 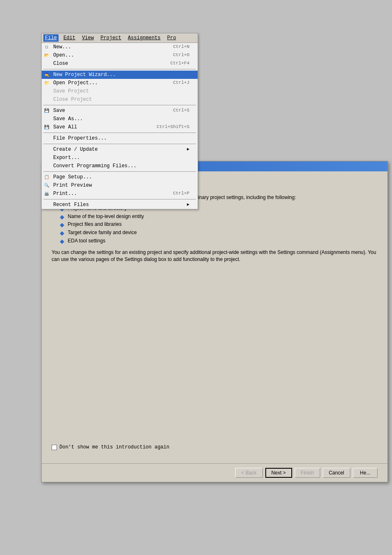 I want to click on page-setup-icon: 📋, so click(x=47, y=177).